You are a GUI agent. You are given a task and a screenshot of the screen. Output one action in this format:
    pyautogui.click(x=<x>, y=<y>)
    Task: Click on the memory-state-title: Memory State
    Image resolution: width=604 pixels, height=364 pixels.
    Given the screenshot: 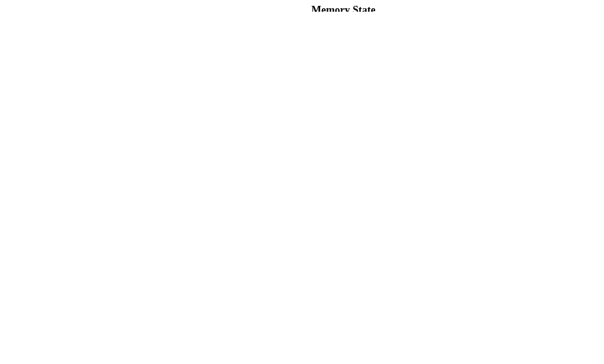 What is the action you would take?
    pyautogui.click(x=343, y=8)
    